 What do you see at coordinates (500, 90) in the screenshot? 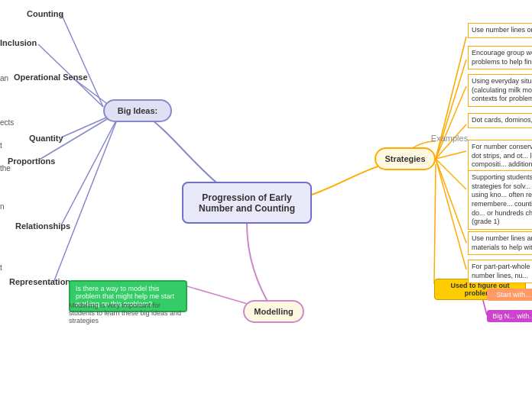
I see `right-box-2: Using everyday situation... (calculating…` at bounding box center [500, 90].